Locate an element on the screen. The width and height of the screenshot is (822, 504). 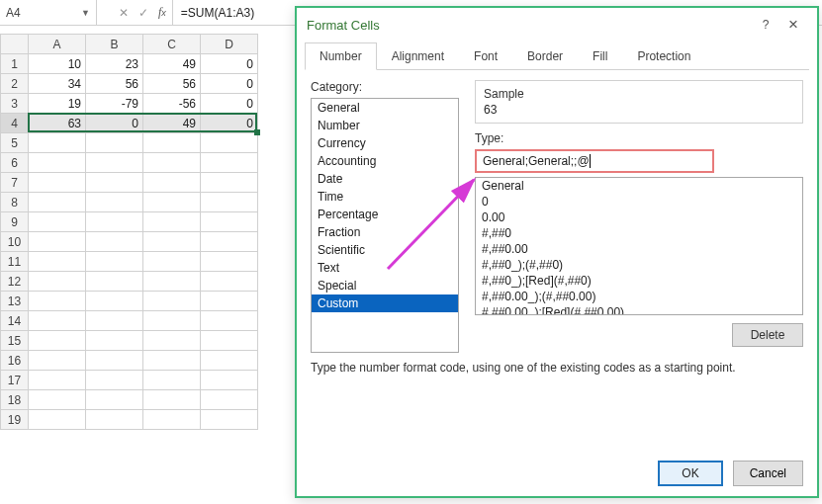
column-header: D is located at coordinates (229, 44).